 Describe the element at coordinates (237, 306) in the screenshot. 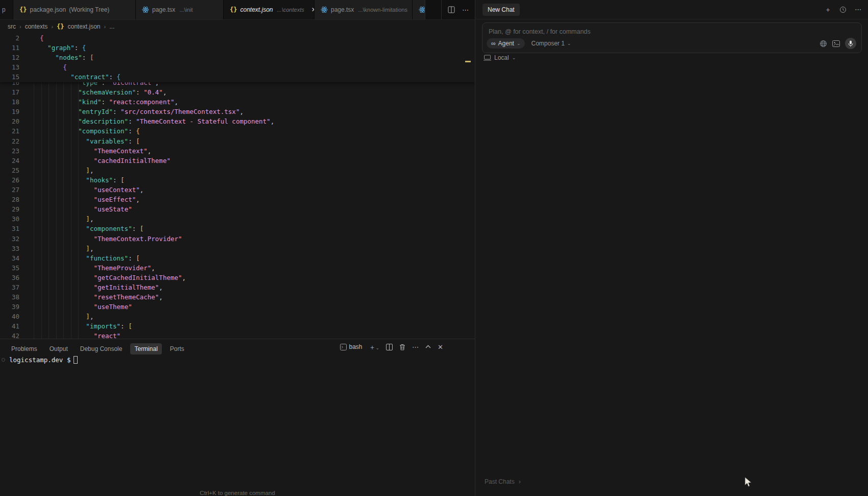

I see `code-line: 39 "useTheme"` at that location.